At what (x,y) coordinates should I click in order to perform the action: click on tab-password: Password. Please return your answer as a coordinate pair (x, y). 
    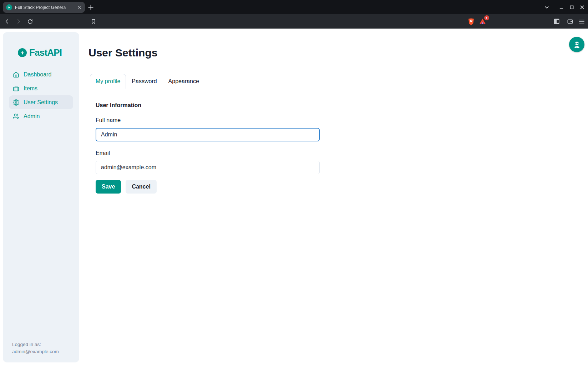
    Looking at the image, I should click on (144, 81).